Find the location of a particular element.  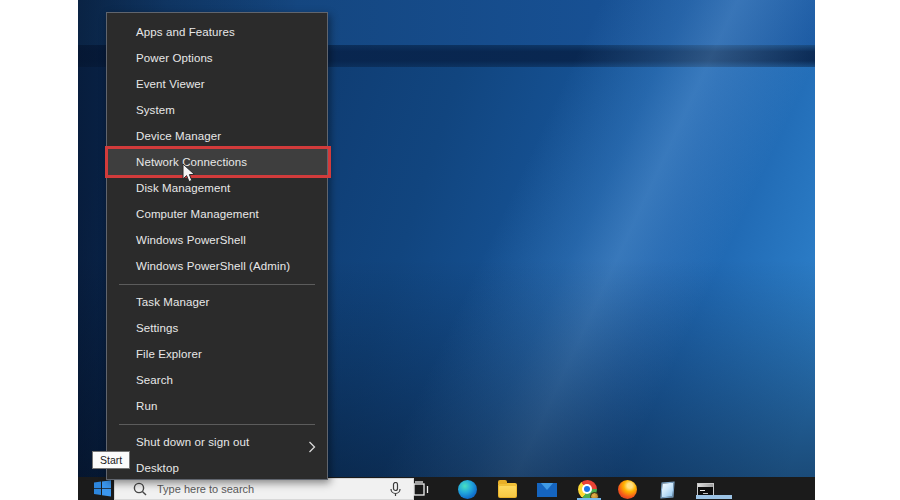

menu-item-settings: Settings is located at coordinates (217, 328).